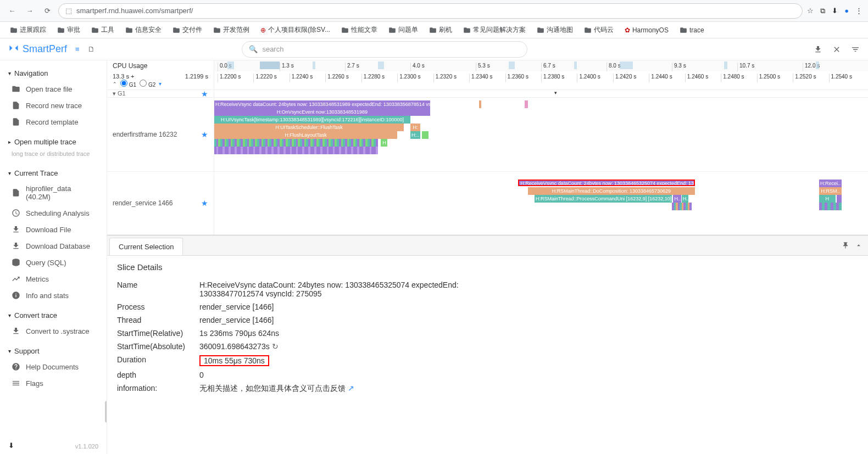 This screenshot has width=868, height=454. Describe the element at coordinates (818, 49) in the screenshot. I see `download-icon` at that location.